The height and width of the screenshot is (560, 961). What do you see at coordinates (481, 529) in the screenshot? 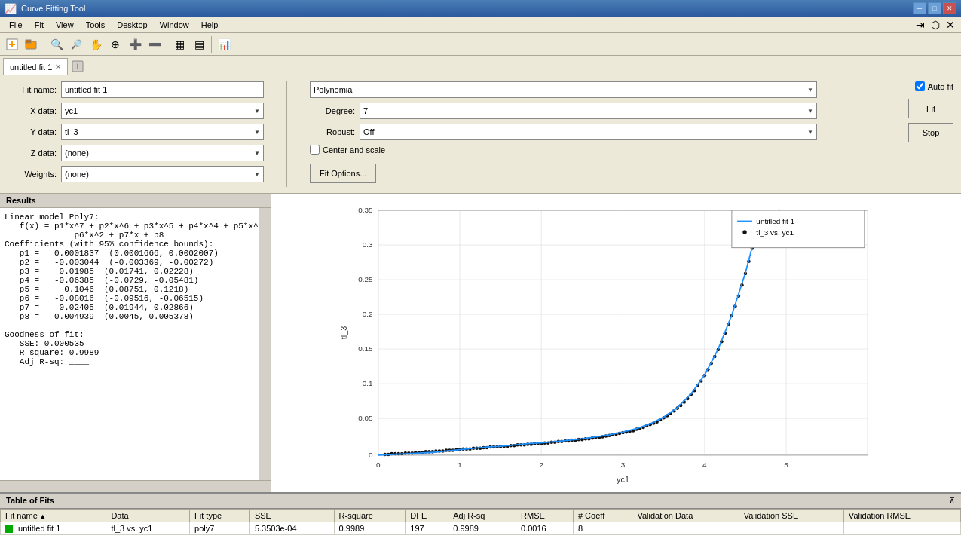
I see `table-row: untitled fit 1 tl_3 vs. yc1 poly7 5.3503…` at bounding box center [481, 529].